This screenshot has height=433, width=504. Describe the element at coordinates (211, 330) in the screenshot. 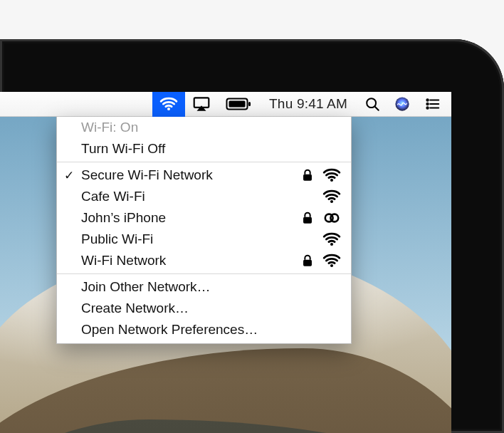

I see `open-prefs-label: Open Network Preferences…` at that location.